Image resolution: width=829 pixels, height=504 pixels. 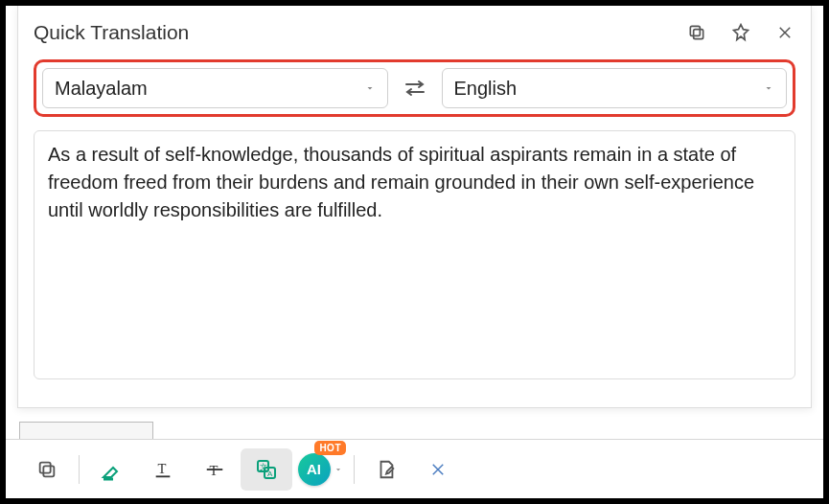 I want to click on translate-button: 文 A, so click(x=266, y=470).